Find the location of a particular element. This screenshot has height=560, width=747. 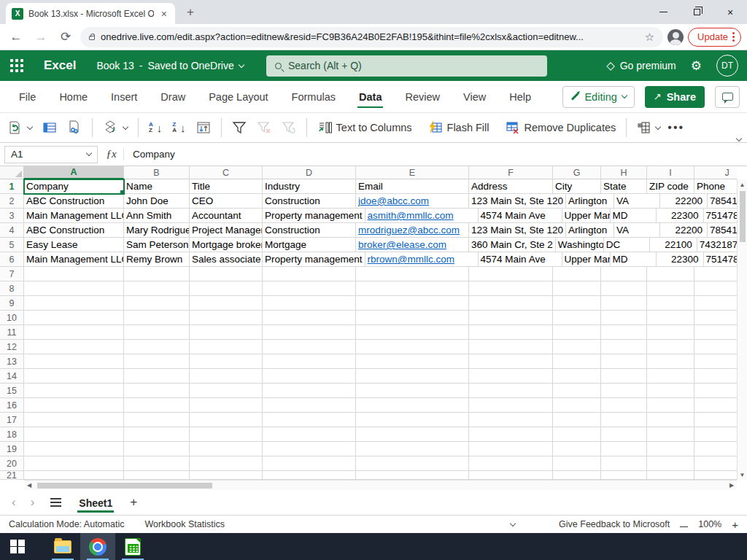

cell-I16 is located at coordinates (671, 405).